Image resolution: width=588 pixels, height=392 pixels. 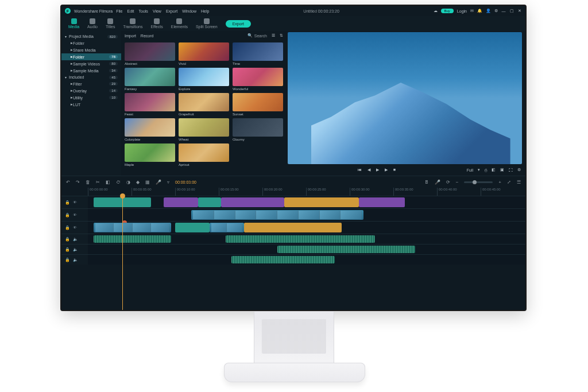 What do you see at coordinates (138, 183) in the screenshot?
I see `keyframe-icon: ◆` at bounding box center [138, 183].